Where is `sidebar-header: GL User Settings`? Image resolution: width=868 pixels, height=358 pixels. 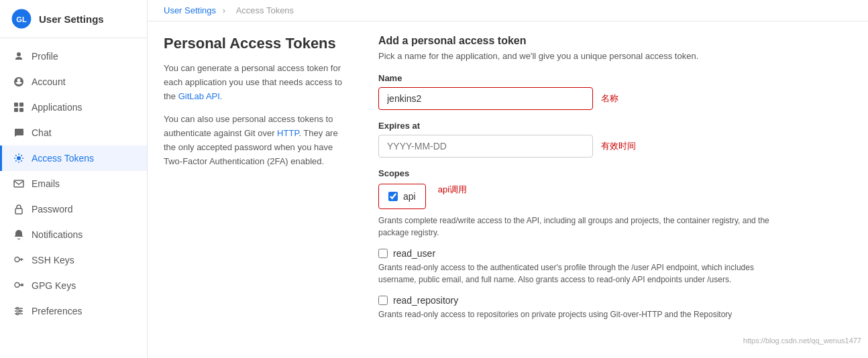
sidebar-header: GL User Settings is located at coordinates (74, 19).